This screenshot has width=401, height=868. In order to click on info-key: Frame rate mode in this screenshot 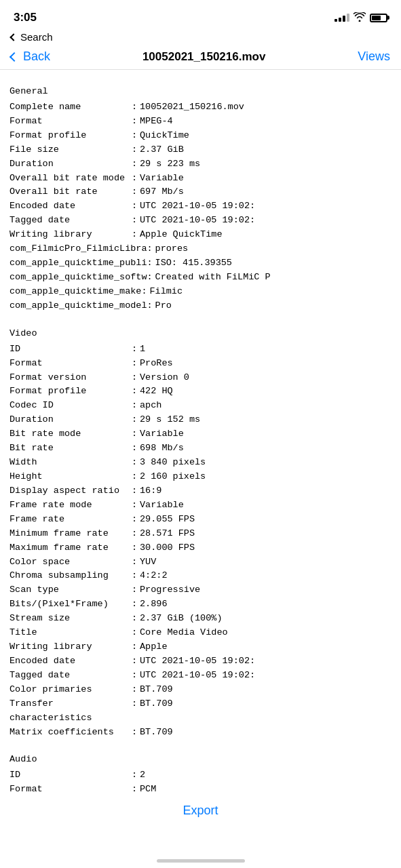, I will do `click(71, 506)`.